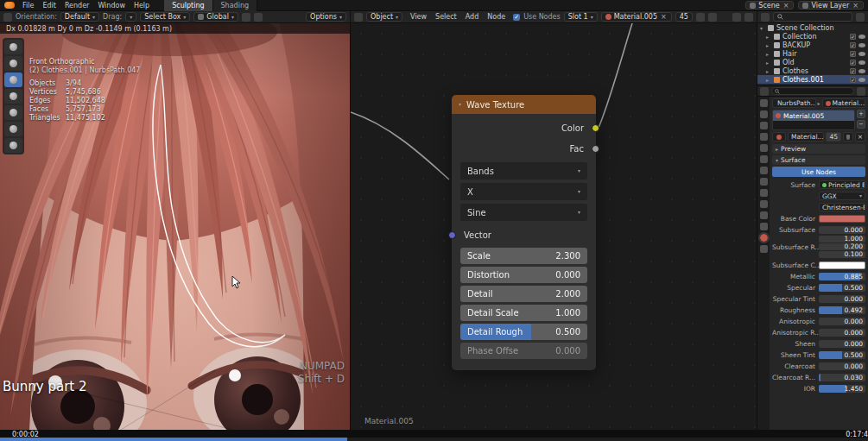 The height and width of the screenshot is (441, 868). Describe the element at coordinates (523, 192) in the screenshot. I see `x-dropdown: X▾` at that location.